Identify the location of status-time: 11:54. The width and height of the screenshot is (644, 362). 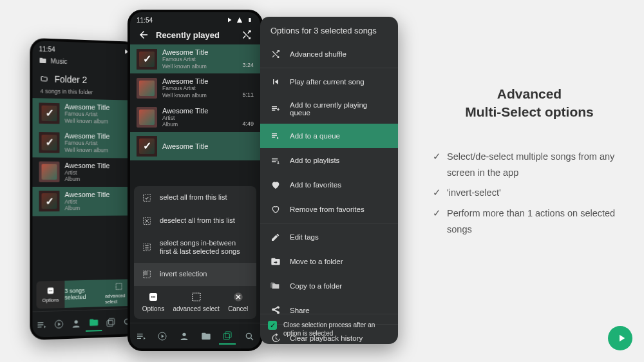
(48, 49).